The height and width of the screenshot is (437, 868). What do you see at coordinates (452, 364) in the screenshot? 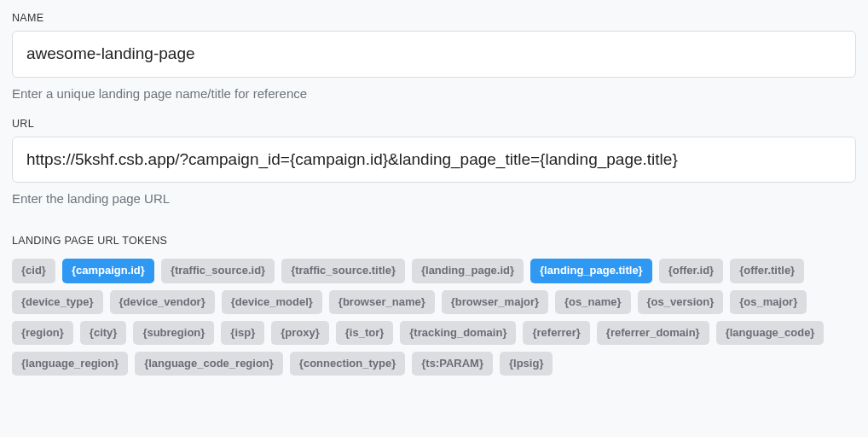
I see `url-token: {ts:PARAM}` at bounding box center [452, 364].